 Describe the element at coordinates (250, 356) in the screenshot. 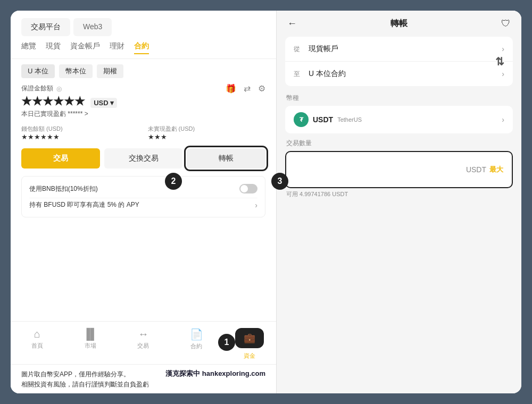

I see `funds-label: 資金` at that location.